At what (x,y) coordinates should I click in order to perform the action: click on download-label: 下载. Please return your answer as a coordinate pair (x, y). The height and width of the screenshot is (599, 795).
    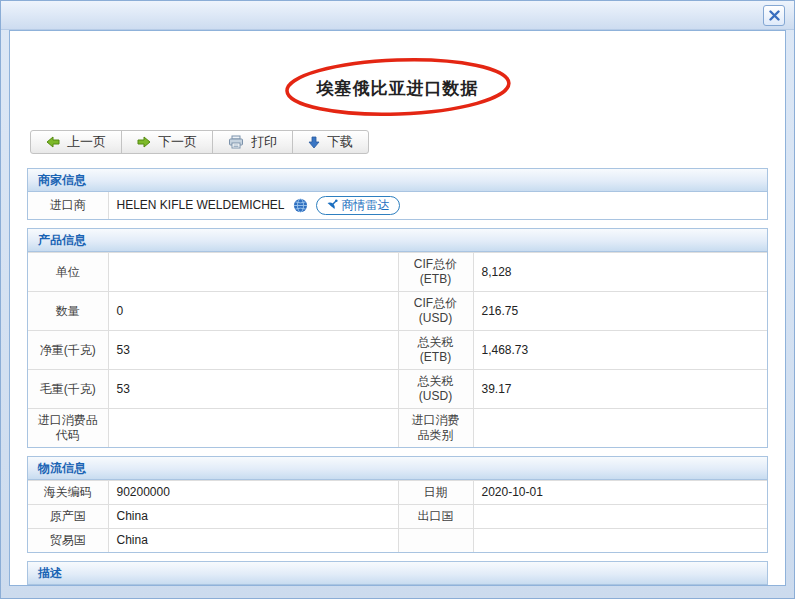
    Looking at the image, I should click on (340, 142).